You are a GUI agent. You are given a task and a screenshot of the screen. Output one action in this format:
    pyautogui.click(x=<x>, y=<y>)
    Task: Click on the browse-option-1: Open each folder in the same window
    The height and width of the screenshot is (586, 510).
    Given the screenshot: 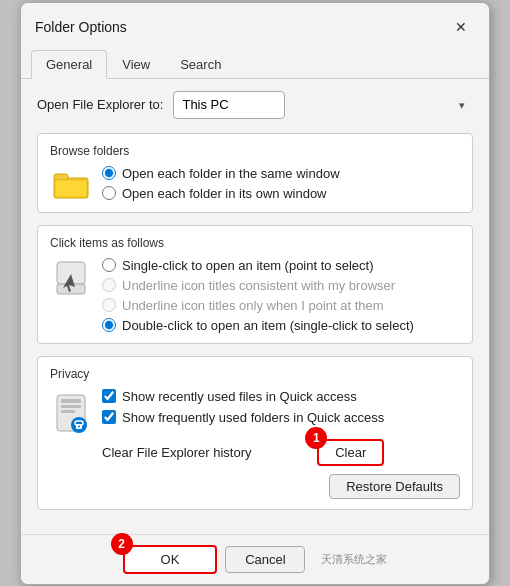 What is the action you would take?
    pyautogui.click(x=221, y=174)
    